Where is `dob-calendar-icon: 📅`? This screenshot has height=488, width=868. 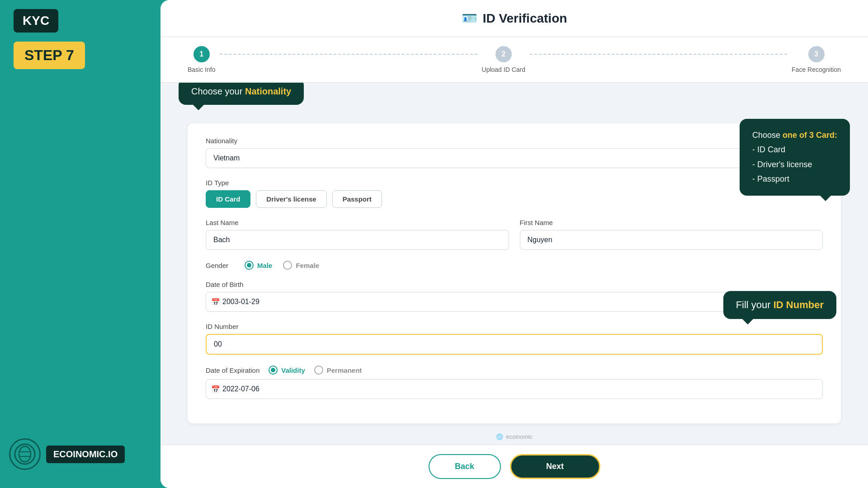 dob-calendar-icon: 📅 is located at coordinates (216, 302).